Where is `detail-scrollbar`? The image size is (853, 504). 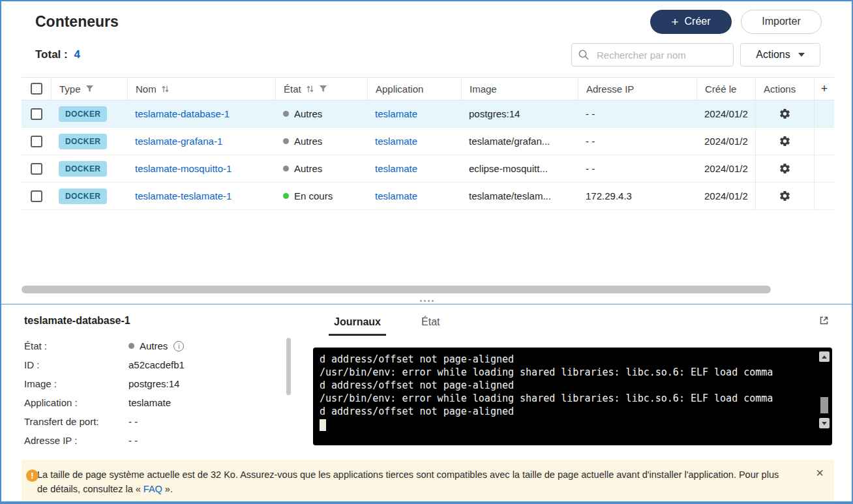 detail-scrollbar is located at coordinates (288, 366).